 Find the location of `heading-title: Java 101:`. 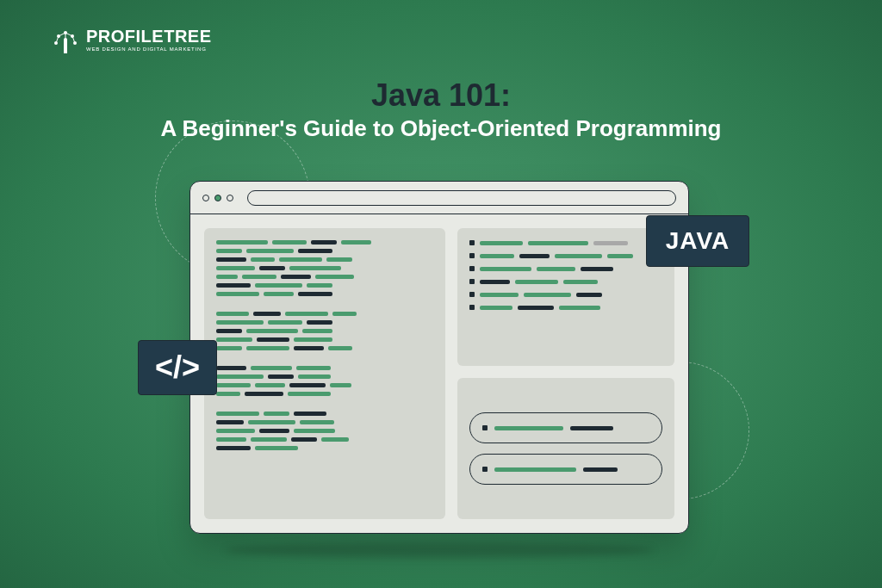

heading-title: Java 101: is located at coordinates (441, 96).